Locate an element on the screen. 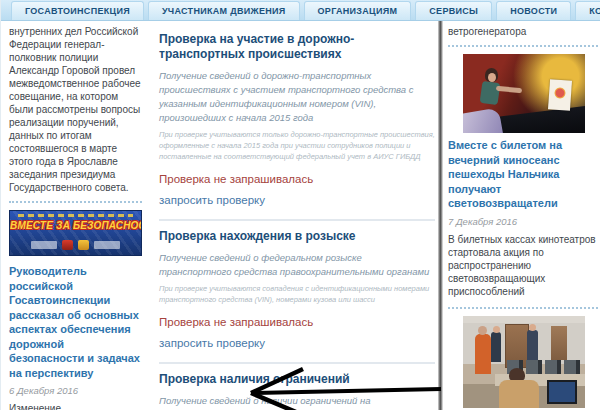  photo-seat-shape is located at coordinates (483, 120).